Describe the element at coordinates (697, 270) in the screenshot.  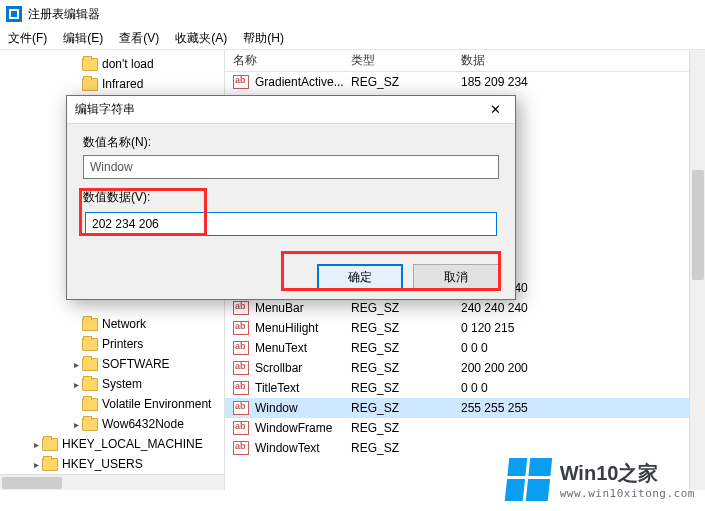
I see `list-v-scrollbar` at that location.